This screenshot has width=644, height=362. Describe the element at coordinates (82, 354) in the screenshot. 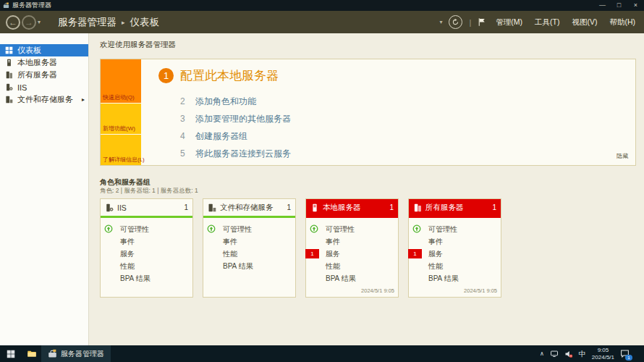

I see `taskbar-app-label: 服务器管理器` at that location.